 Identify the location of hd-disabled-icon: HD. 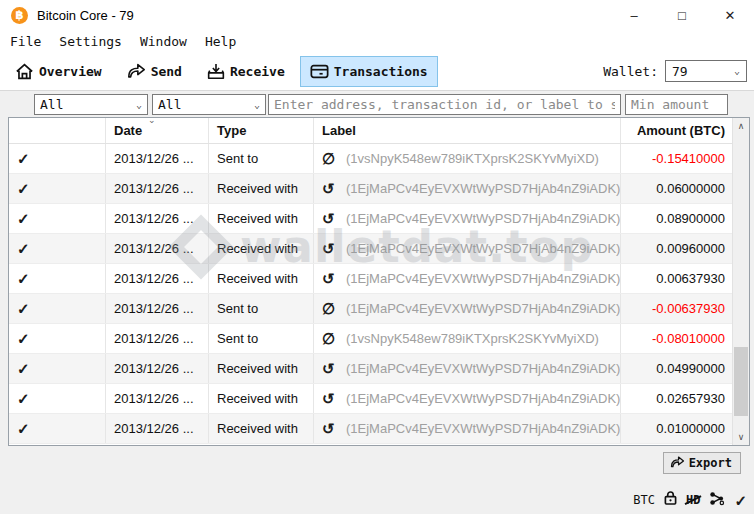
(693, 500).